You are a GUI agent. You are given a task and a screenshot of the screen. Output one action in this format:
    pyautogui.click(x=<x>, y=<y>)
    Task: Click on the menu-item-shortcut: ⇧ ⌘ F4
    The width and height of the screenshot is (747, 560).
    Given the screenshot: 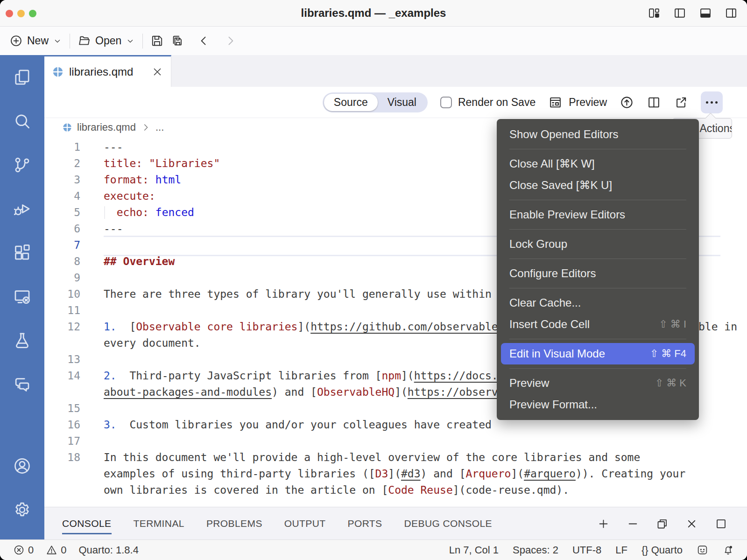 What is the action you would take?
    pyautogui.click(x=668, y=354)
    